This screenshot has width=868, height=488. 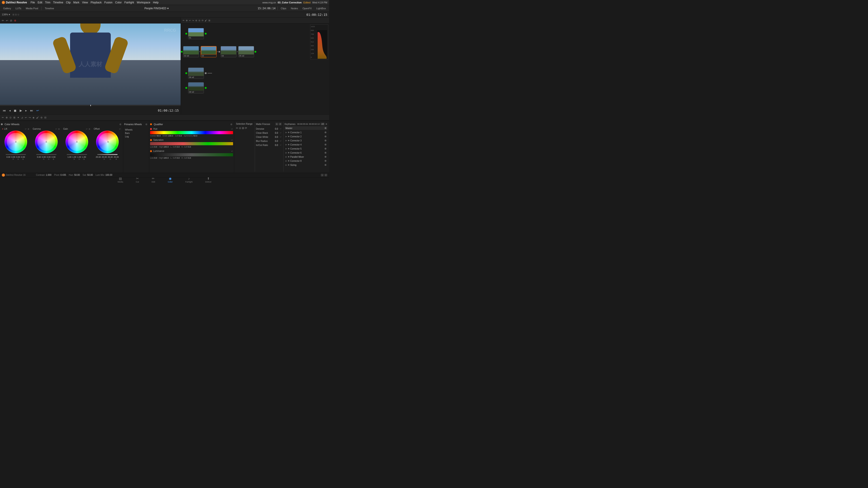 I want to click on redo-tool: ↪, so click(x=193, y=20).